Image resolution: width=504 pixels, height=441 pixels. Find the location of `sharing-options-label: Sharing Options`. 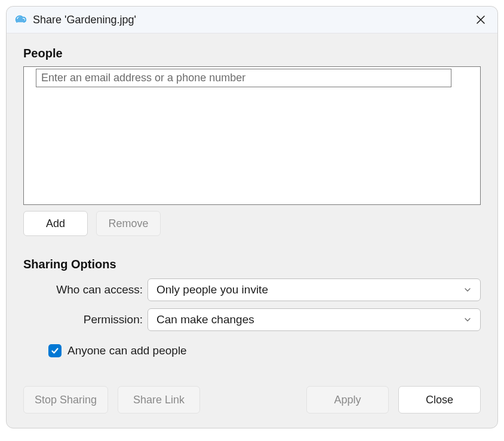

sharing-options-label: Sharing Options is located at coordinates (252, 264).